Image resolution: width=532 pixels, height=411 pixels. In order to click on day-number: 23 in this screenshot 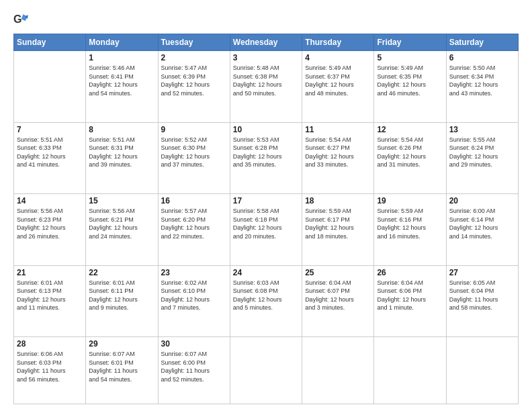, I will do `click(194, 273)`.